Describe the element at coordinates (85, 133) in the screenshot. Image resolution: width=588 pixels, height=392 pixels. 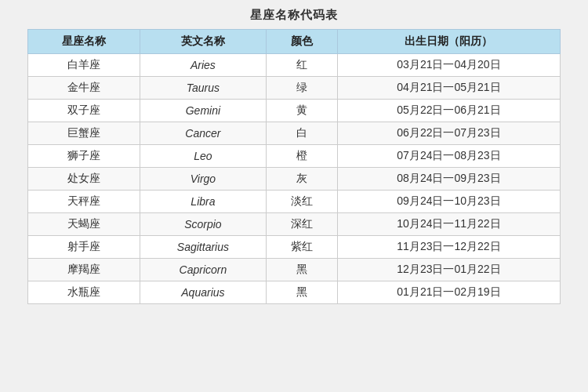
I see `cell-chinese: 巨蟹座` at that location.